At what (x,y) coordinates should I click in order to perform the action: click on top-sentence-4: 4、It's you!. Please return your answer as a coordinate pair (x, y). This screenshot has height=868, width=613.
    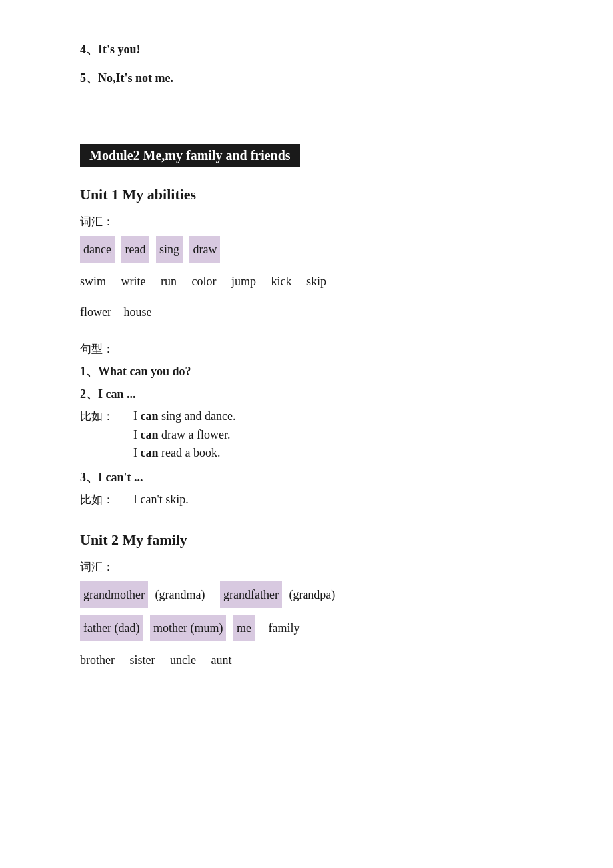
    Looking at the image, I should click on (306, 49).